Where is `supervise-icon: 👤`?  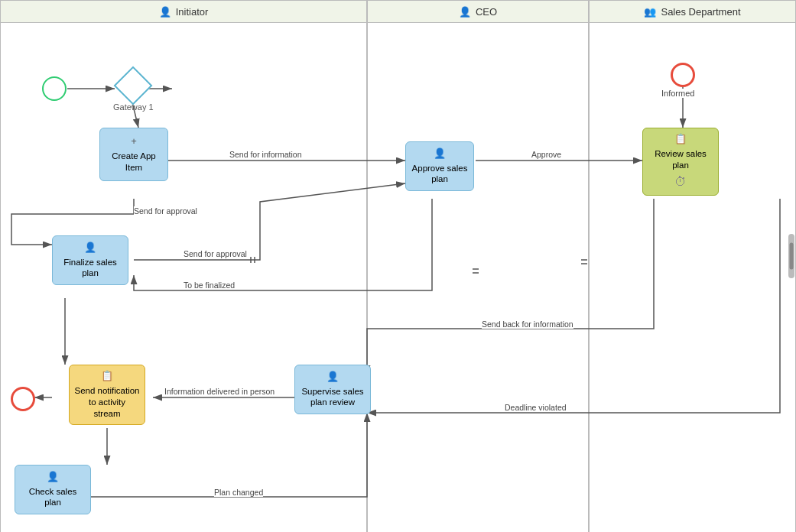
supervise-icon: 👤 is located at coordinates (333, 378).